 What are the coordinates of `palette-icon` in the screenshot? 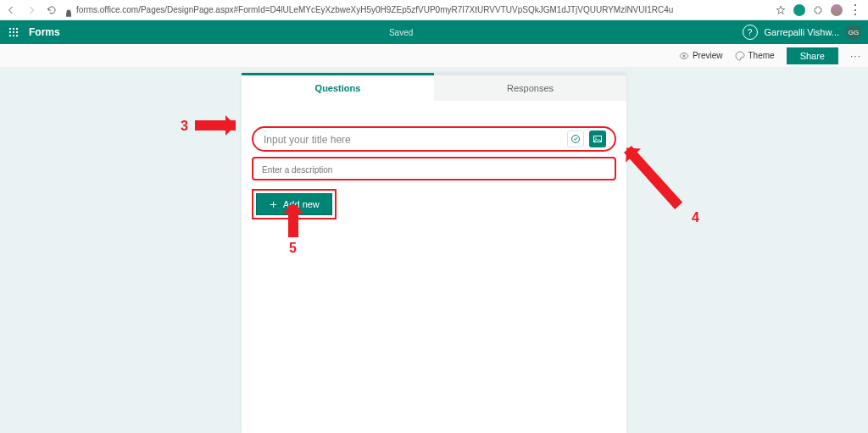 It's located at (740, 56).